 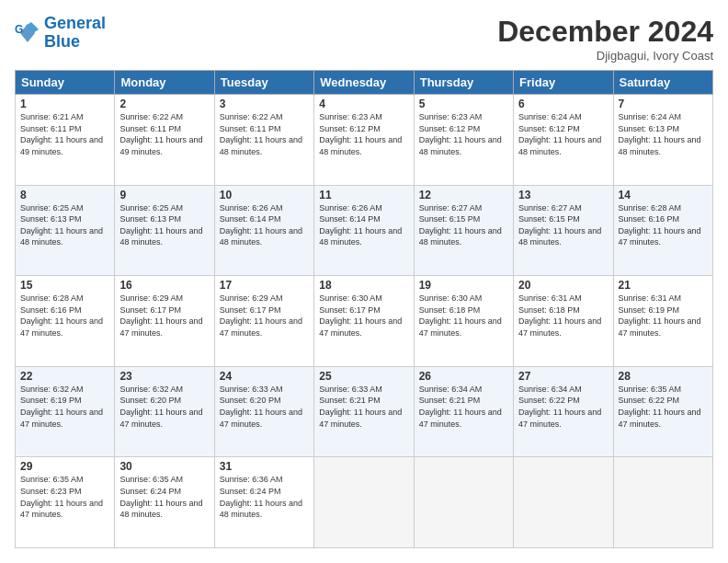 I want to click on day-number: 5, so click(x=463, y=104).